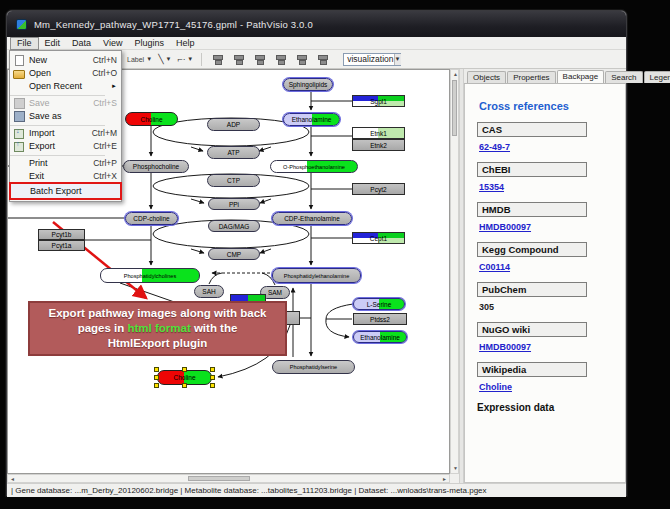  Describe the element at coordinates (164, 59) in the screenshot. I see `line-tool-button: ╲ ▼` at that location.